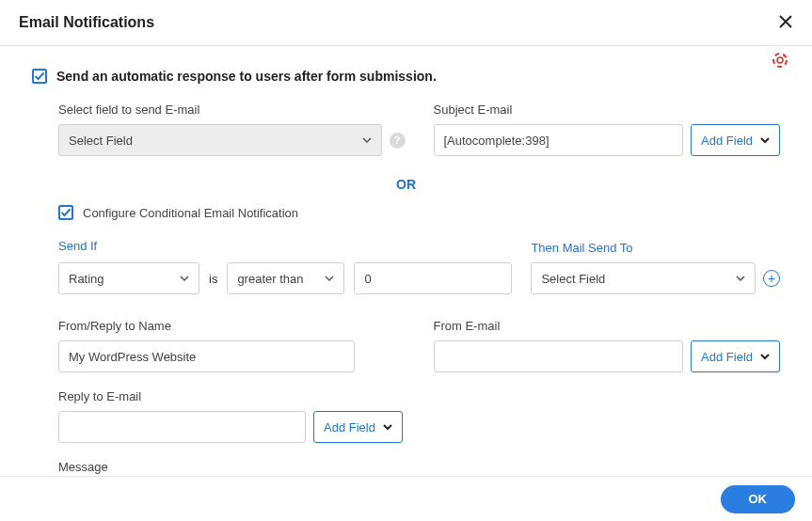 This screenshot has height=521, width=812. I want to click on condition-operator-dropdown: greater than, so click(286, 278).